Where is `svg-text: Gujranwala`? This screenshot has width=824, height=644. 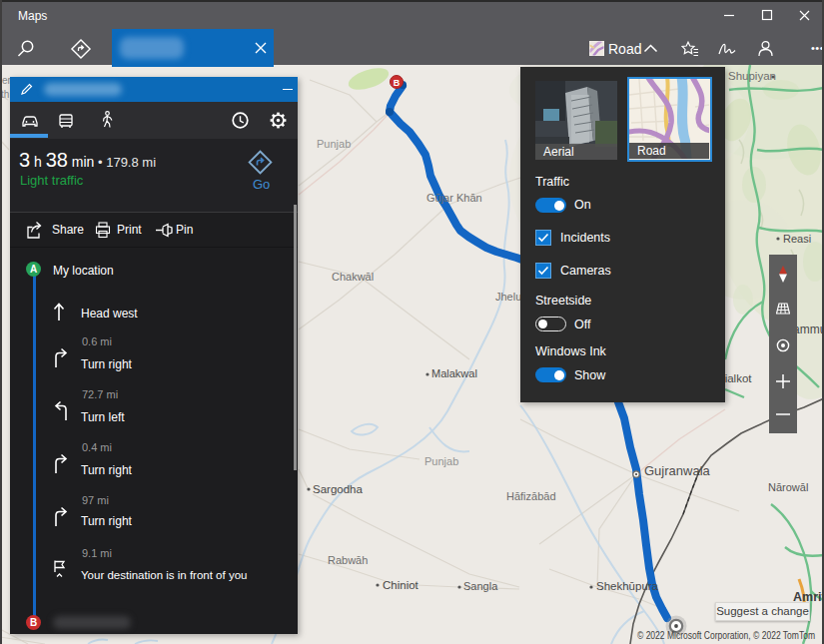 svg-text: Gujranwala is located at coordinates (677, 471).